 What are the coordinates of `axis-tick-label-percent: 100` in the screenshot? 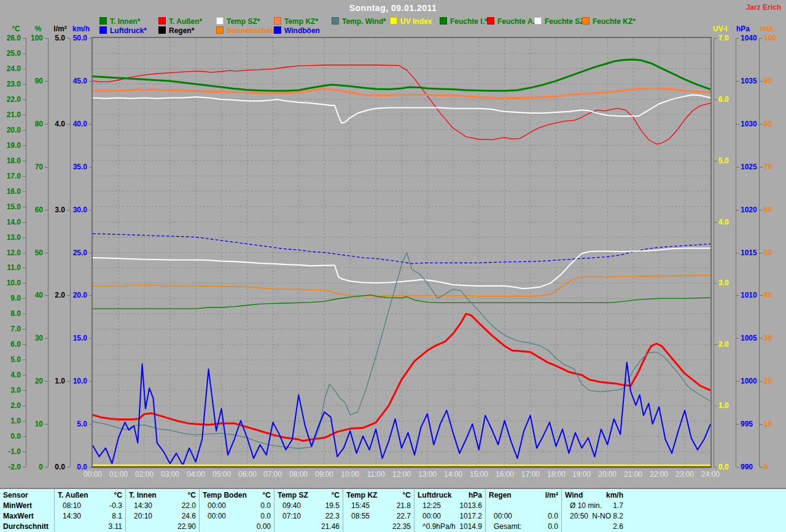 It's located at (33, 38).